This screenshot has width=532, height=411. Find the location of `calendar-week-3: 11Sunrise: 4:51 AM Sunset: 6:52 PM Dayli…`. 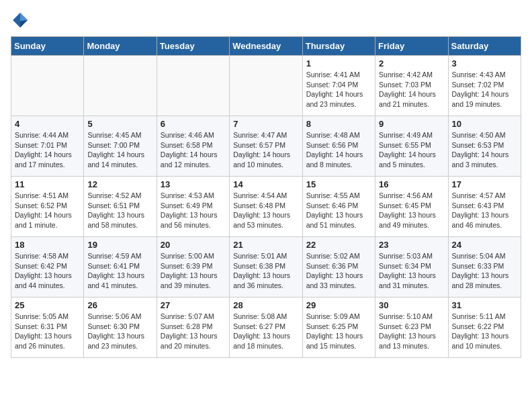

calendar-week-3: 11Sunrise: 4:51 AM Sunset: 6:52 PM Dayli… is located at coordinates (266, 207).